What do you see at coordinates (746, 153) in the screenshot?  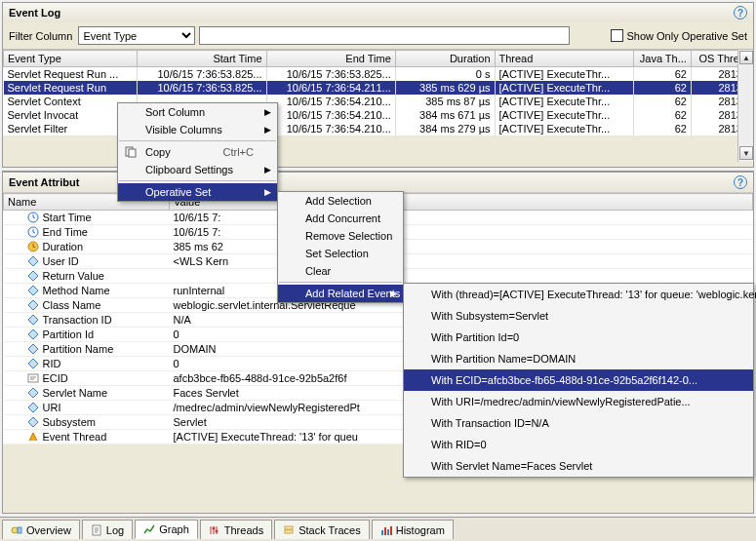 I see `scroll-down-icon: ▼` at bounding box center [746, 153].